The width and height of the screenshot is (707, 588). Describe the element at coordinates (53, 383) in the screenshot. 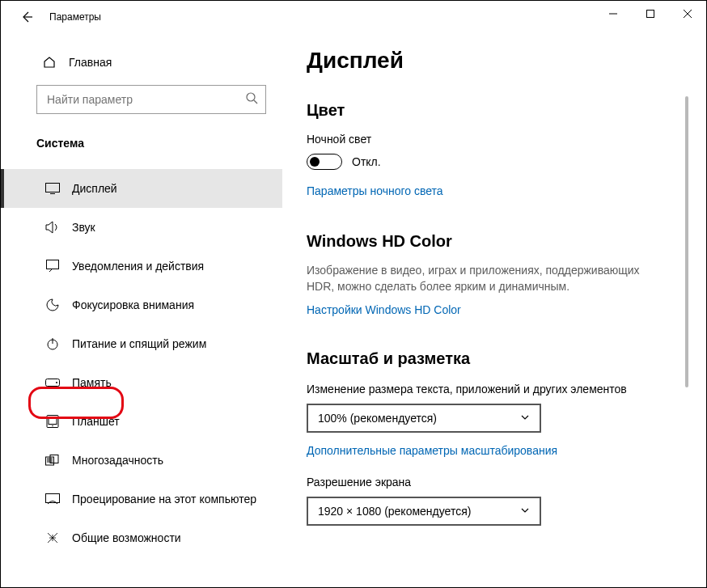

I see `storage-icon` at that location.